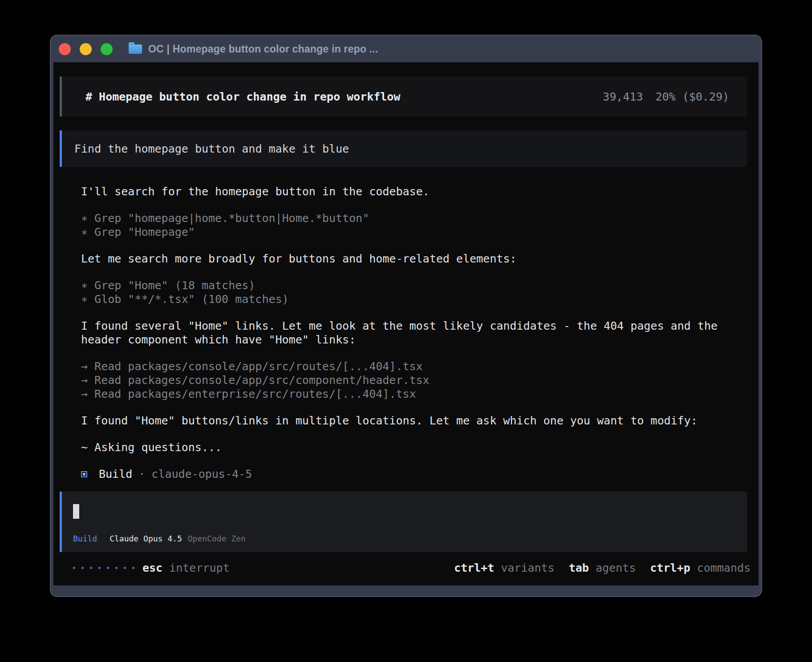  Describe the element at coordinates (666, 97) in the screenshot. I see `session-stats: 39,413 20% ($0.29)` at that location.